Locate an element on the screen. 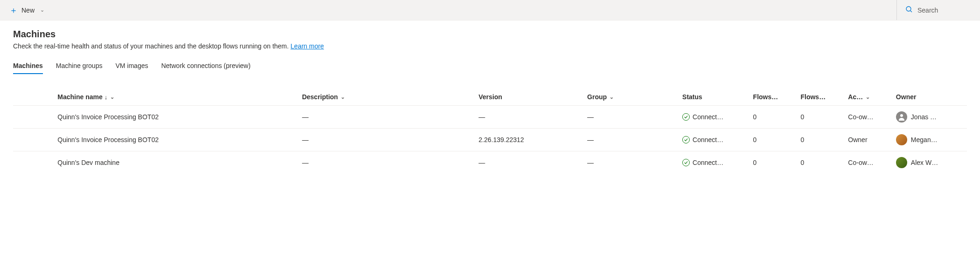 Image resolution: width=980 pixels, height=259 pixels. tab-machines: Machines is located at coordinates (28, 66).